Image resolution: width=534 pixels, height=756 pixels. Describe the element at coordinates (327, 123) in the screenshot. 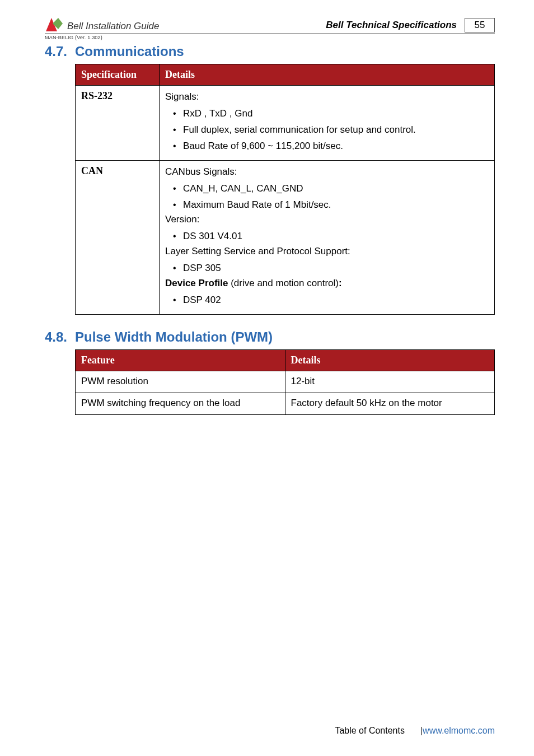

I see `spec-details: Signals: RxD , TxD , Gnd Full duplex, se…` at that location.